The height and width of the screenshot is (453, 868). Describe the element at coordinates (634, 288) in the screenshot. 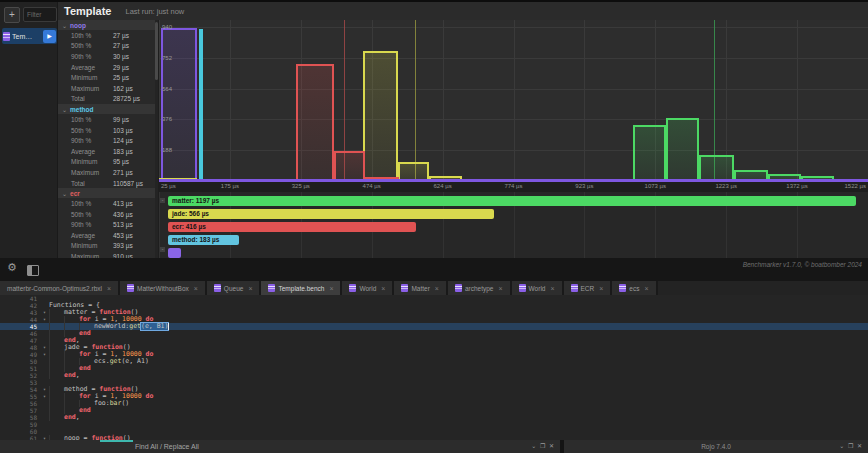

I see `tab-ecs: ecs×` at that location.